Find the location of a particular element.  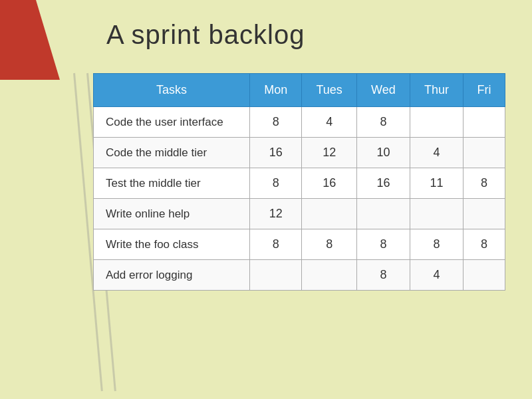

decoration-red-block is located at coordinates (30, 40).